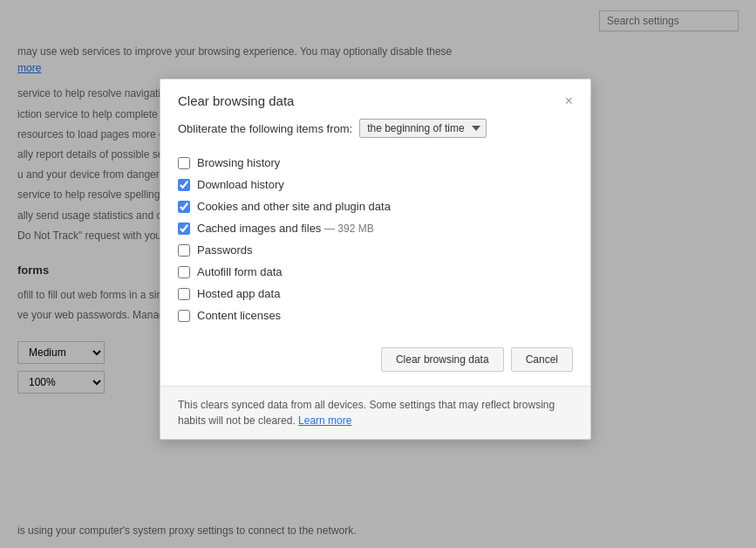 This screenshot has height=548, width=756. I want to click on download-history-checkbox, so click(184, 185).